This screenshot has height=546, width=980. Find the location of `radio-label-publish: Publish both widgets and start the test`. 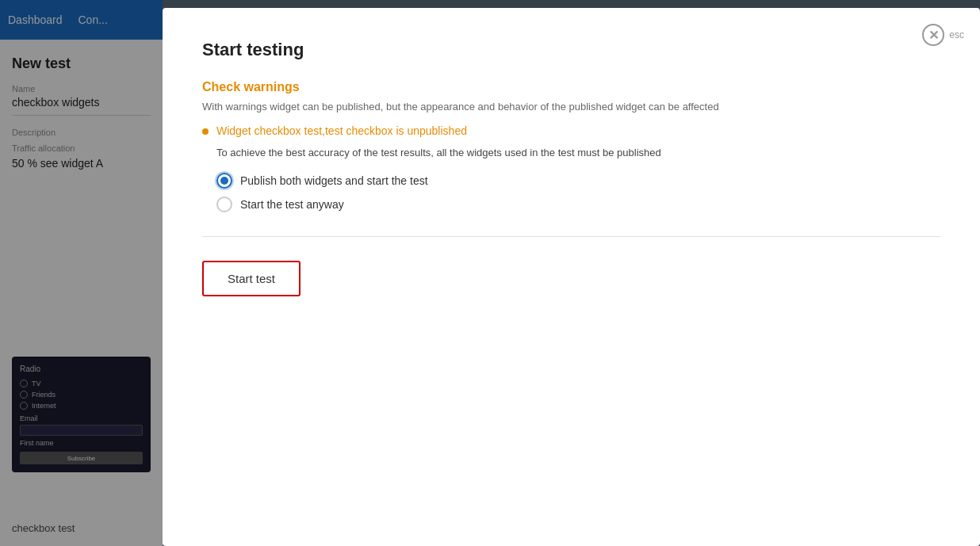

radio-label-publish: Publish both widgets and start the test is located at coordinates (335, 181).